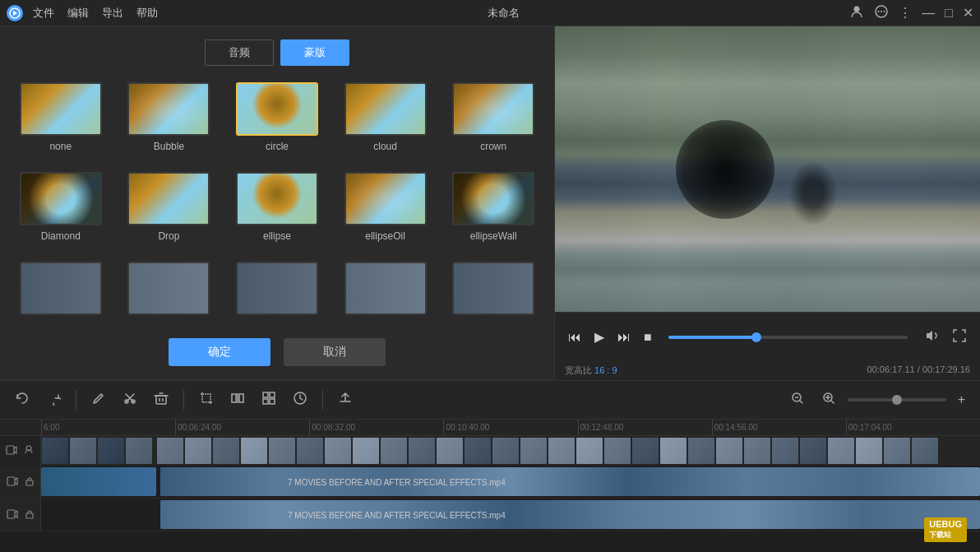 The height and width of the screenshot is (552, 980). Describe the element at coordinates (12, 451) in the screenshot. I see `track-video-icon` at that location.